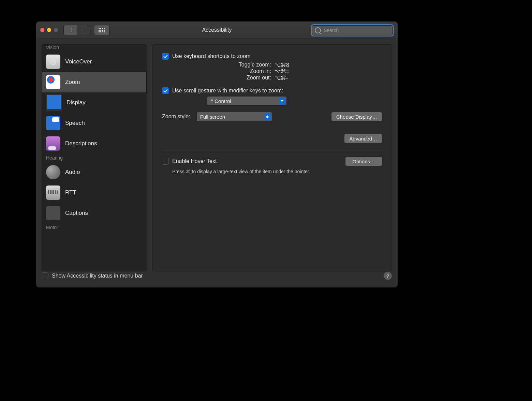 This screenshot has height=401, width=532. Describe the element at coordinates (53, 82) in the screenshot. I see `zoom-icon` at that location.